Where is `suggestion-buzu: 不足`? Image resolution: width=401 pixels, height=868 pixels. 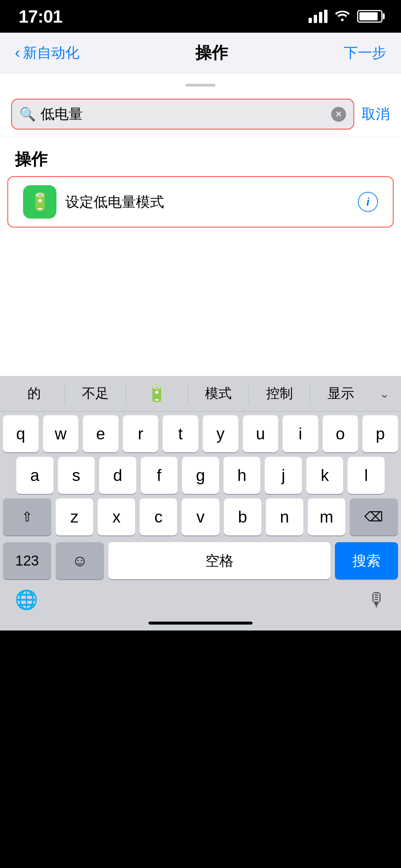 suggestion-buzu: 不足 is located at coordinates (95, 393).